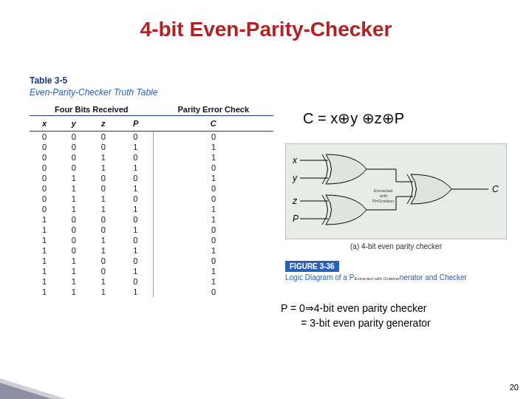 The image size is (532, 399). What do you see at coordinates (151, 271) in the screenshot?
I see `table-row: 11011` at bounding box center [151, 271].